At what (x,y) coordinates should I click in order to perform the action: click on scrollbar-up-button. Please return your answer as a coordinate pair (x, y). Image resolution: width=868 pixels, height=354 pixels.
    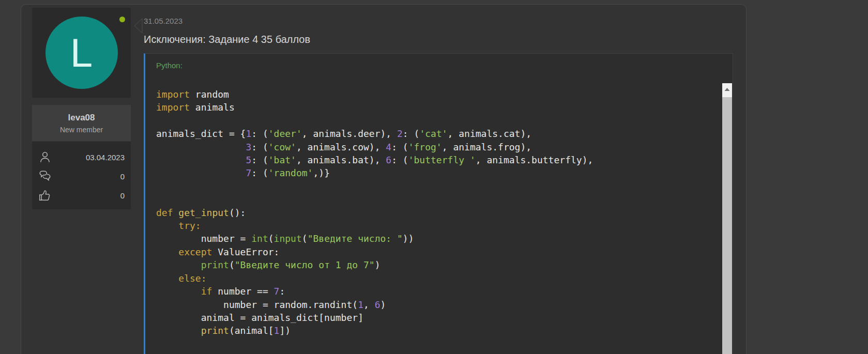
    Looking at the image, I should click on (727, 89).